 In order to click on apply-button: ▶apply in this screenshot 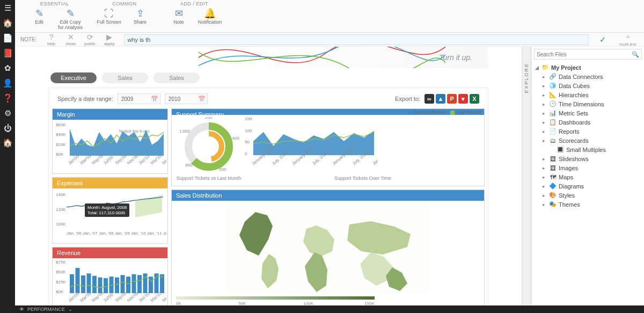, I will do `click(109, 40)`.